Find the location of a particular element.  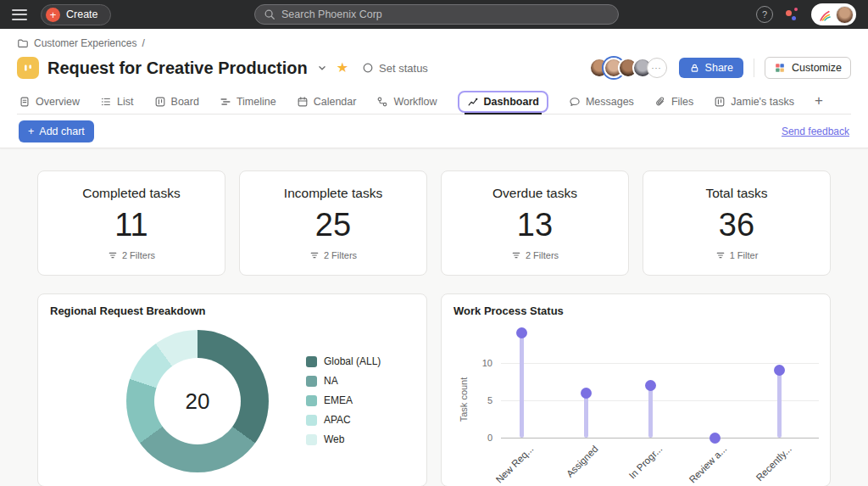

project-tabs: OverviewListBoardTimelineCalendarWorkflo… is located at coordinates (434, 102).